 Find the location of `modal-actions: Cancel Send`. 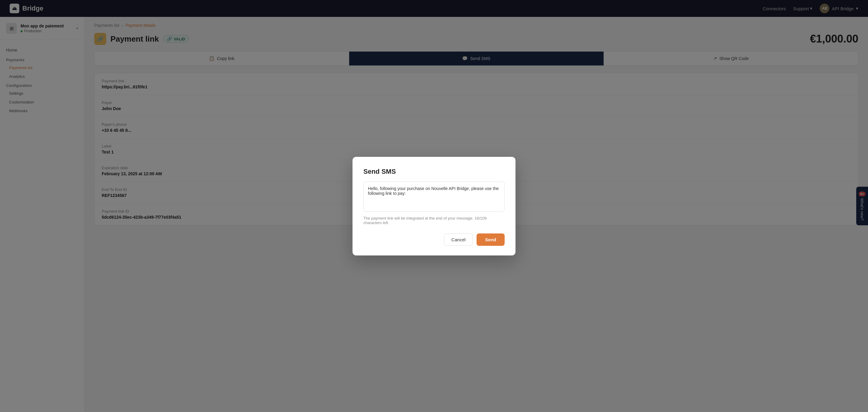

modal-actions: Cancel Send is located at coordinates (434, 240).